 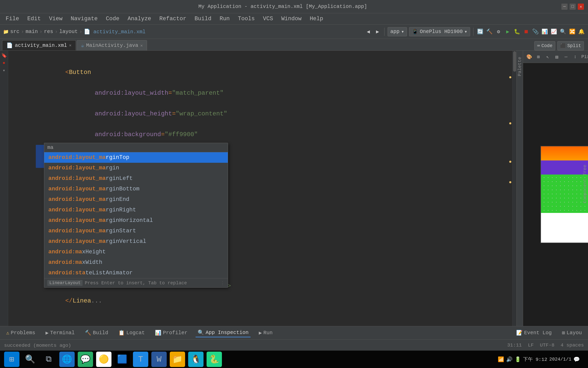 I want to click on sync-icon: 🔄, so click(x=480, y=32).